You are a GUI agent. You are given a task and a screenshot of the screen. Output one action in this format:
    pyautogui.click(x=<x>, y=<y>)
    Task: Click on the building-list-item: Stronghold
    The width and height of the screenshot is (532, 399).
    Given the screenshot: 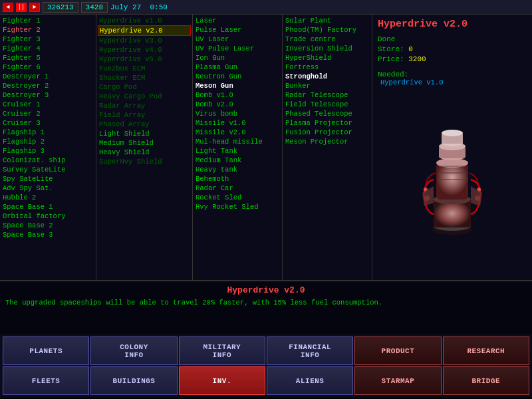 What is the action you would take?
    pyautogui.click(x=327, y=76)
    